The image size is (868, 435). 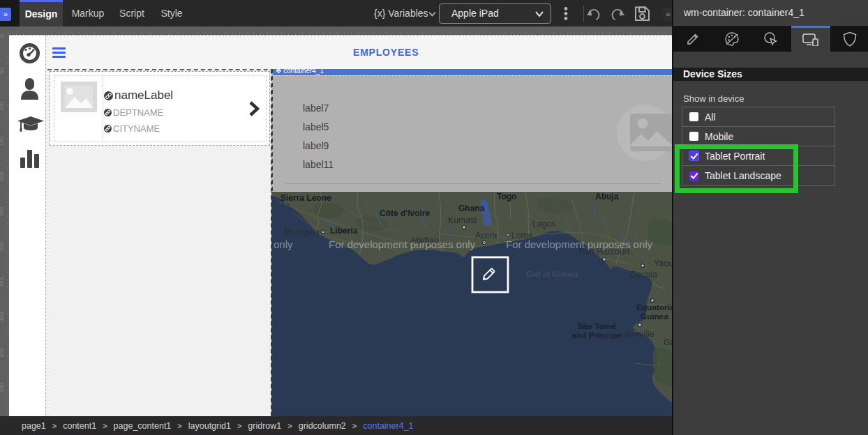 What do you see at coordinates (344, 231) in the screenshot?
I see `svg-text: Liberia` at bounding box center [344, 231].